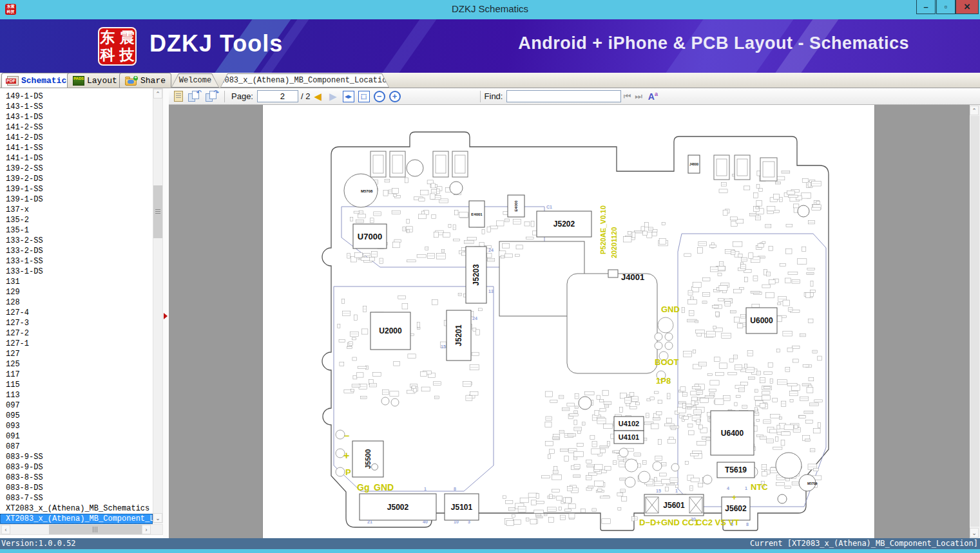  I want to click on find-input, so click(564, 97).